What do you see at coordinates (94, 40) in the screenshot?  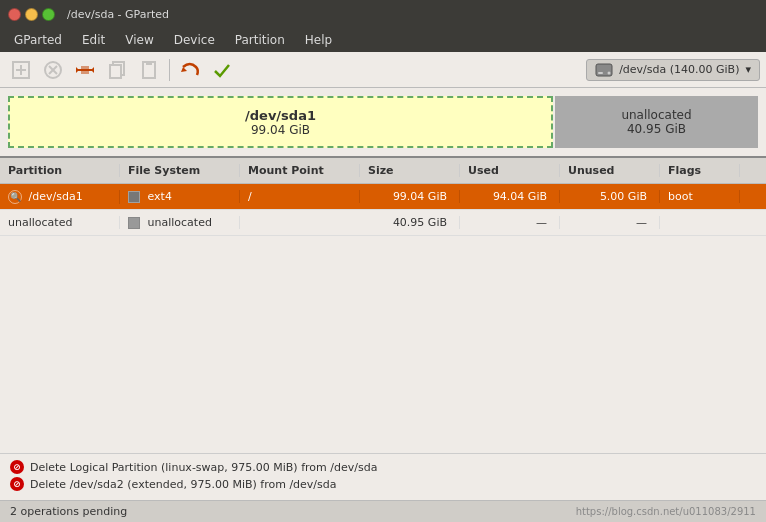 I see `menu-edit: Edit` at bounding box center [94, 40].